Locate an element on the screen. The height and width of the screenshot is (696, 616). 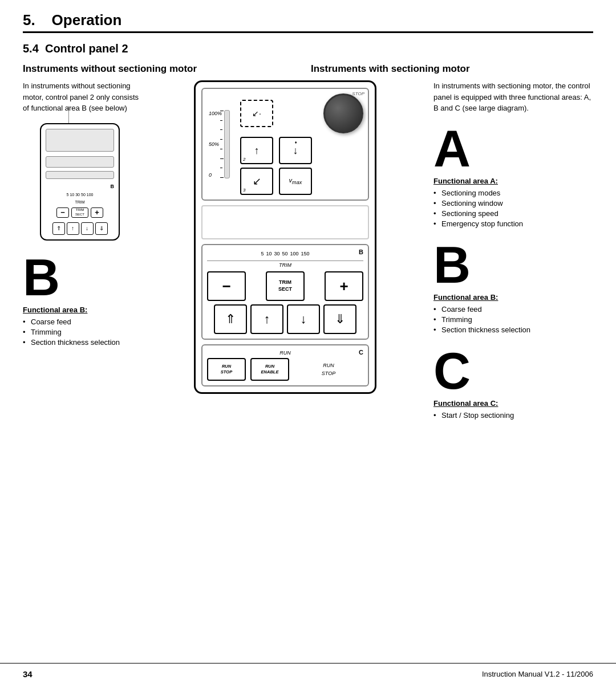
area-b-item-3: Section thickness selection is located at coordinates (513, 329).